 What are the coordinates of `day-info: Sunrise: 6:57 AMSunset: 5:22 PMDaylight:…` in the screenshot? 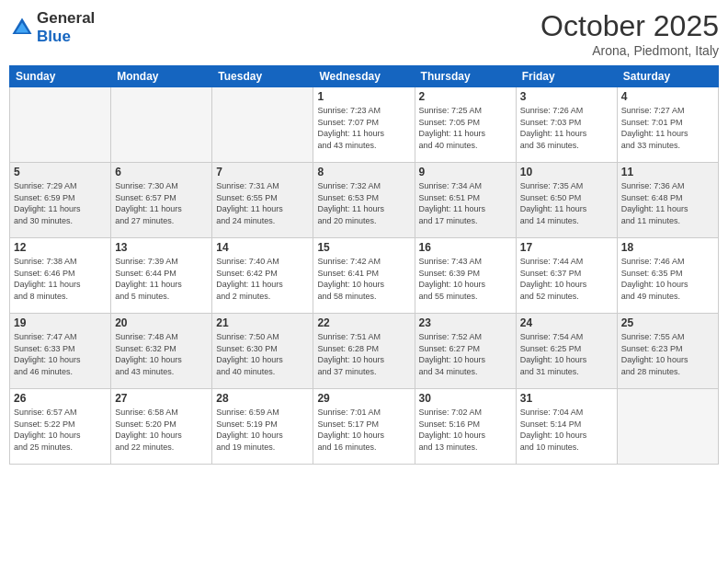 It's located at (61, 430).